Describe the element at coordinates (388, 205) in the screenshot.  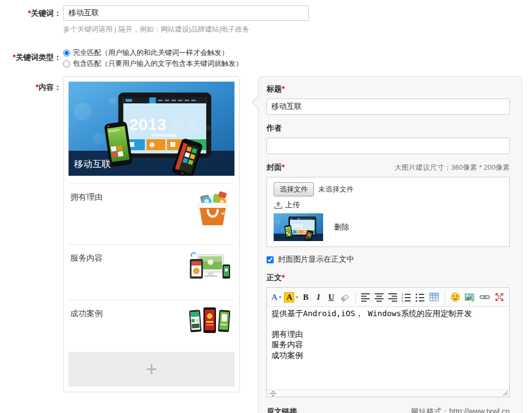
I see `upload-button: 上传` at that location.